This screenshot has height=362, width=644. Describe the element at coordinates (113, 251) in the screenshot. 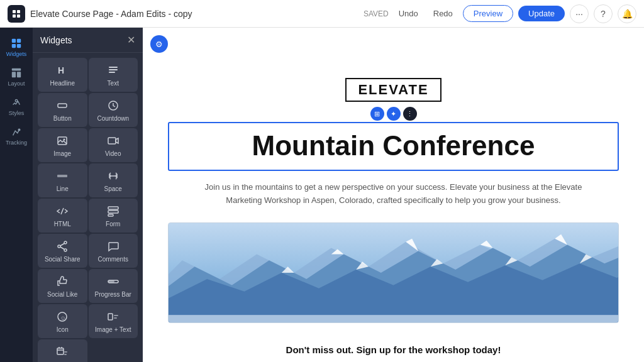

I see `widget-comments: Comments` at that location.